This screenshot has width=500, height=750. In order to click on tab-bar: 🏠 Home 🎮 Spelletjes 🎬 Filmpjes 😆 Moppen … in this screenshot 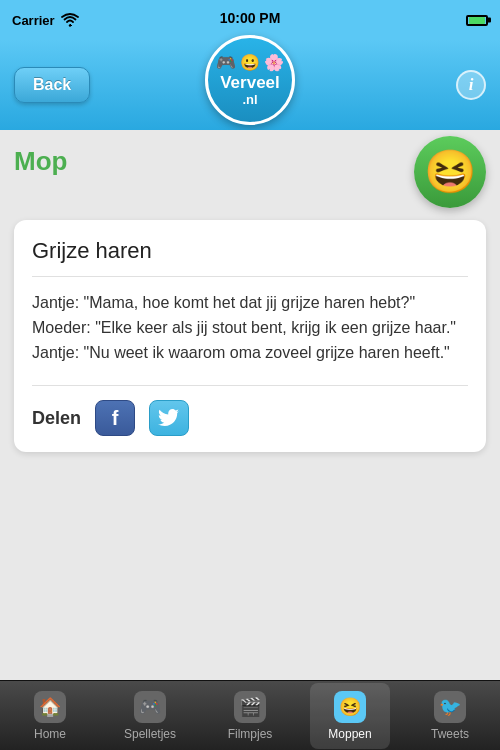, I will do `click(250, 715)`.